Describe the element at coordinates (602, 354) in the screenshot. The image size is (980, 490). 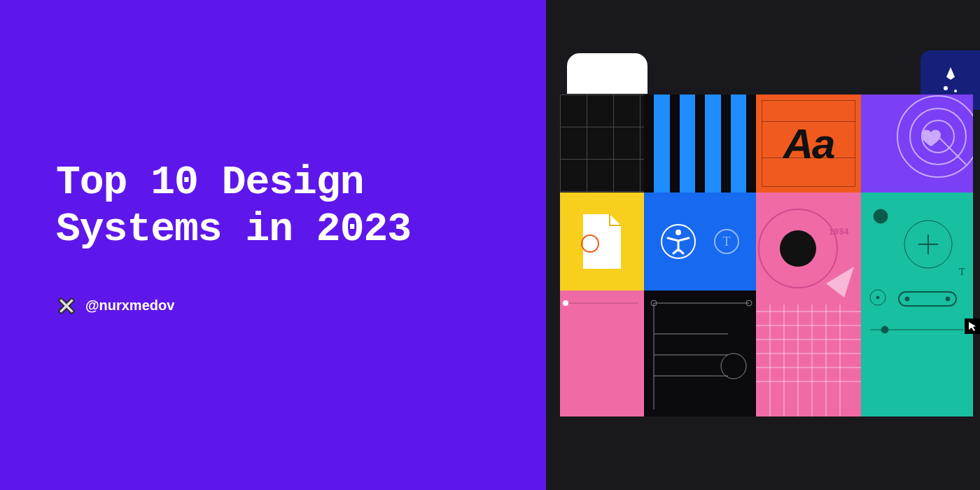
I see `tile-pink-plain` at that location.